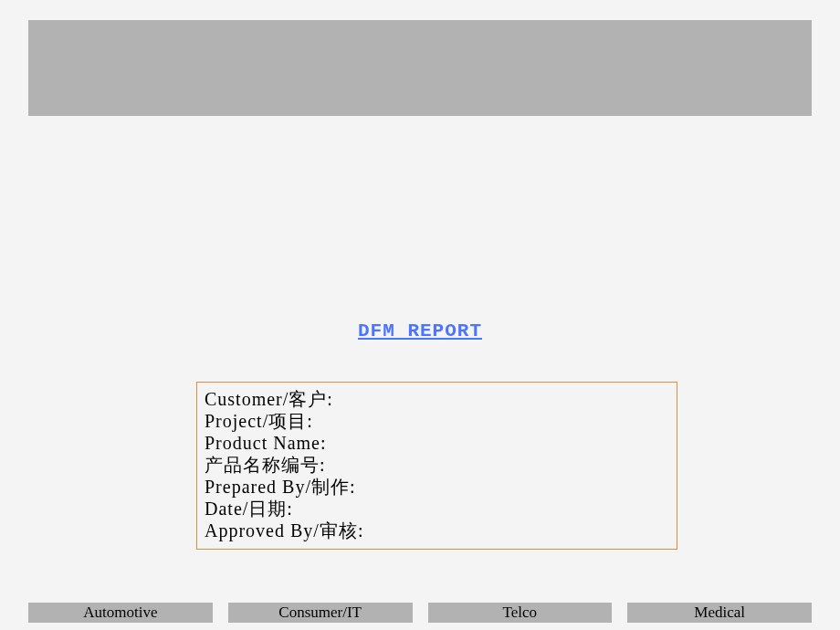  What do you see at coordinates (436, 465) in the screenshot?
I see `product-code-label: 产品名称编号:` at bounding box center [436, 465].